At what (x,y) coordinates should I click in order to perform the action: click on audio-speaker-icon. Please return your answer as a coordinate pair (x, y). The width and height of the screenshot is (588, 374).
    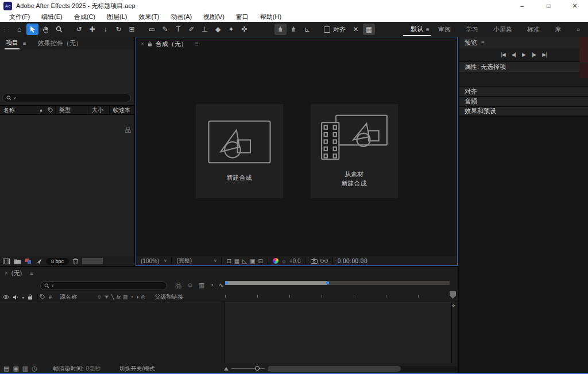
    Looking at the image, I should click on (16, 298).